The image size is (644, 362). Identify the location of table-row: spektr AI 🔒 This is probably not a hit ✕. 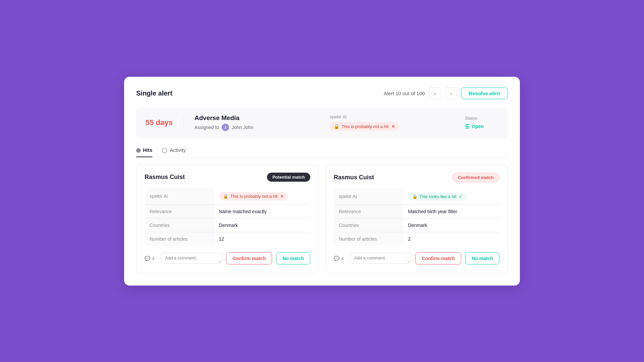
(227, 196).